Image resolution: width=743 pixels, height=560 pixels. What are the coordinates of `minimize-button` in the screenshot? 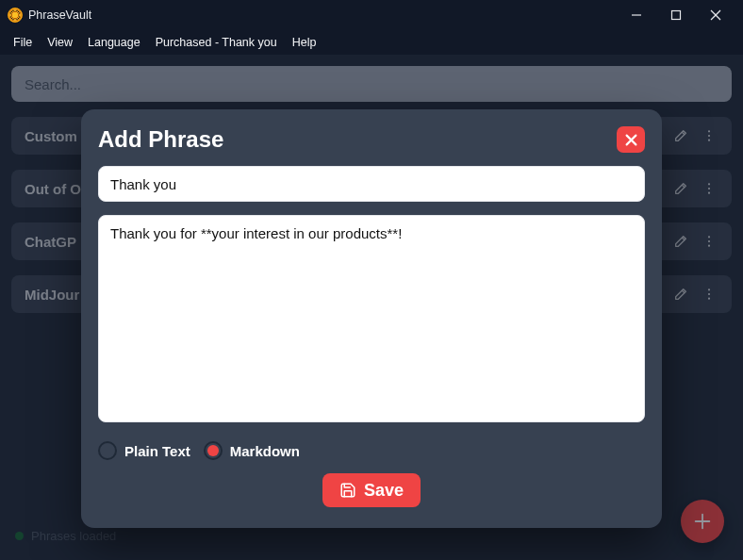 It's located at (636, 15).